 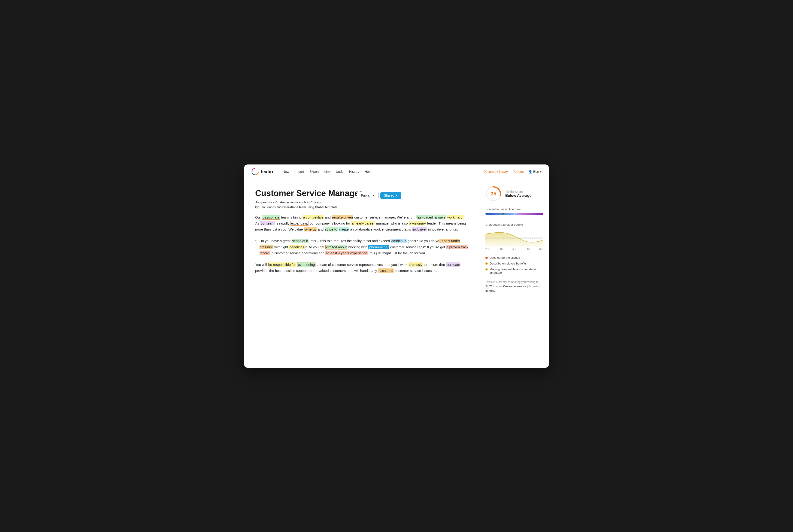 I want to click on issue-item-2: Missing reasonable accommodation languag…, so click(x=514, y=271).